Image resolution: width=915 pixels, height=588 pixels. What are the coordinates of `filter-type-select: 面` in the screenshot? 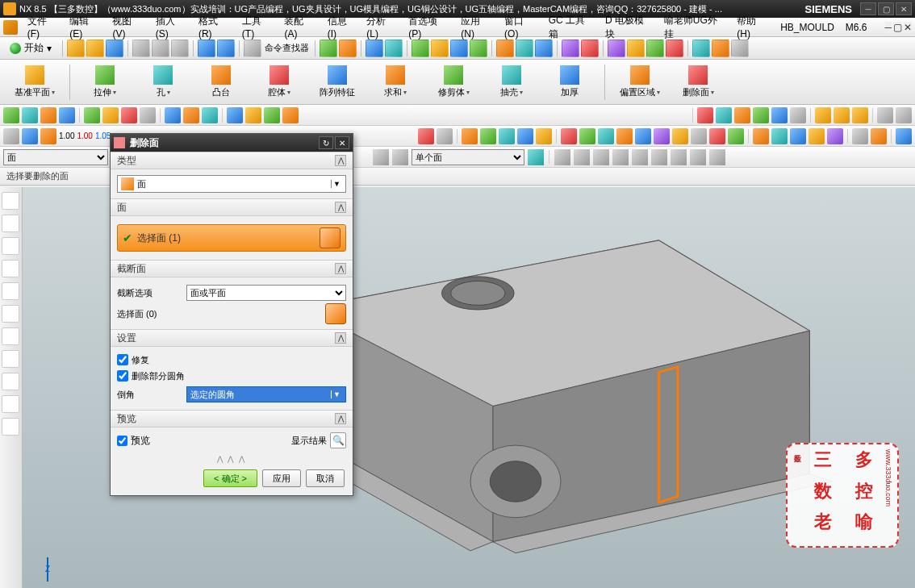 It's located at (56, 157).